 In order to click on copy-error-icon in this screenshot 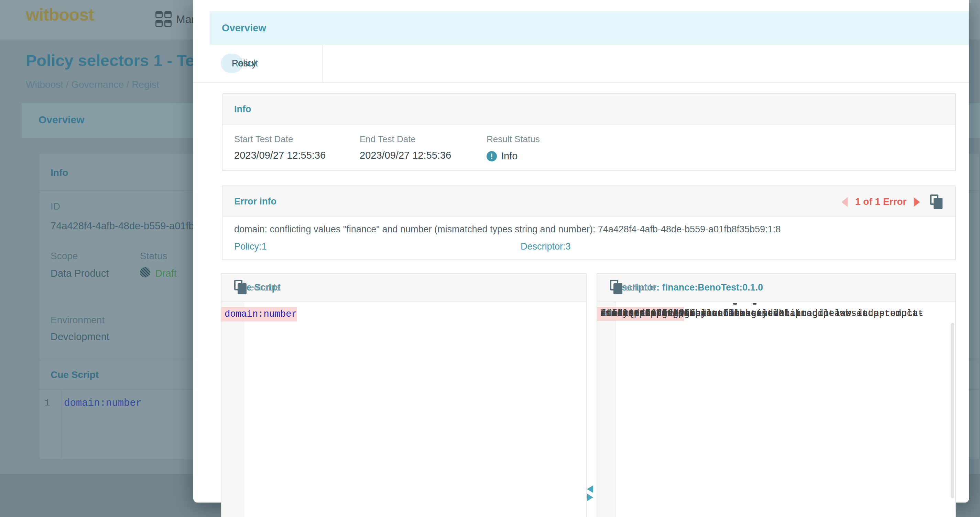, I will do `click(937, 202)`.